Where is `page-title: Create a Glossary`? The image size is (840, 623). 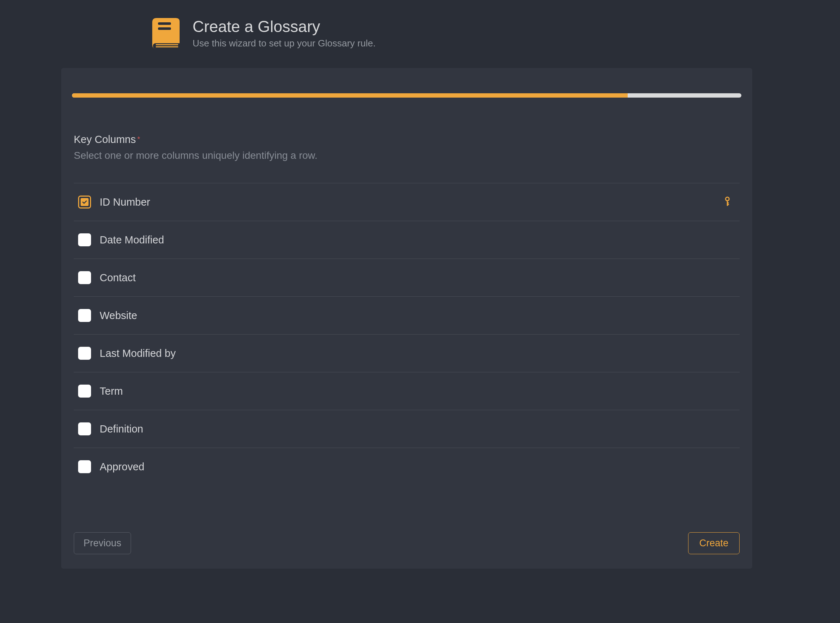 page-title: Create a Glossary is located at coordinates (284, 27).